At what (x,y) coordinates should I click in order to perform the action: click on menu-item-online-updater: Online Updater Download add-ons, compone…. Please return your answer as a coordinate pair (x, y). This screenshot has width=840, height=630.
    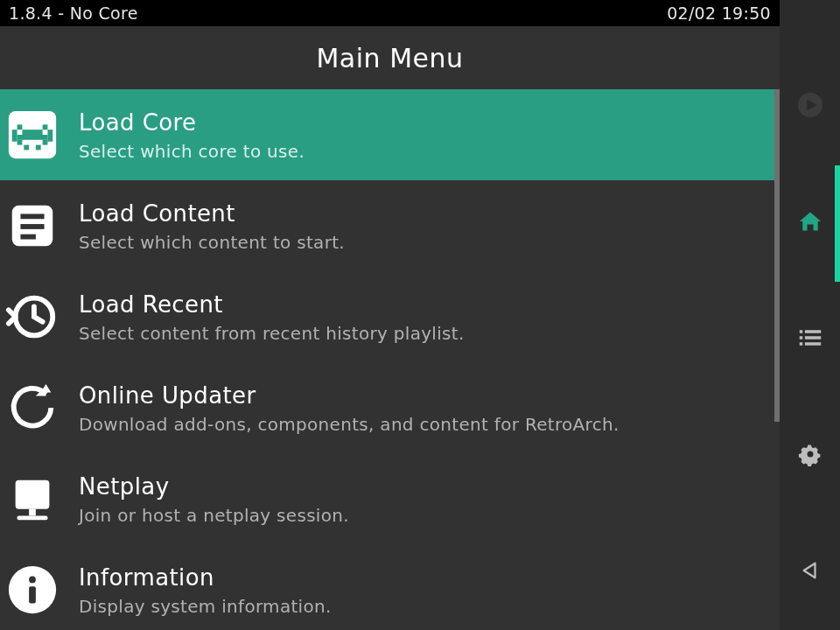
    Looking at the image, I should click on (390, 408).